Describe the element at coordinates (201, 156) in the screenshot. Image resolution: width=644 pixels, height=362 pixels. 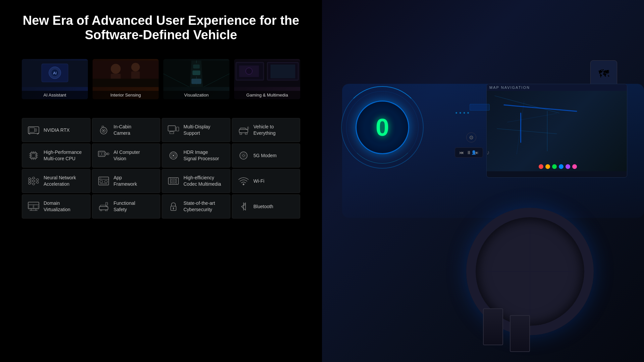
I see `hdr-isp-label: HDR ImageSignal Processor` at that location.